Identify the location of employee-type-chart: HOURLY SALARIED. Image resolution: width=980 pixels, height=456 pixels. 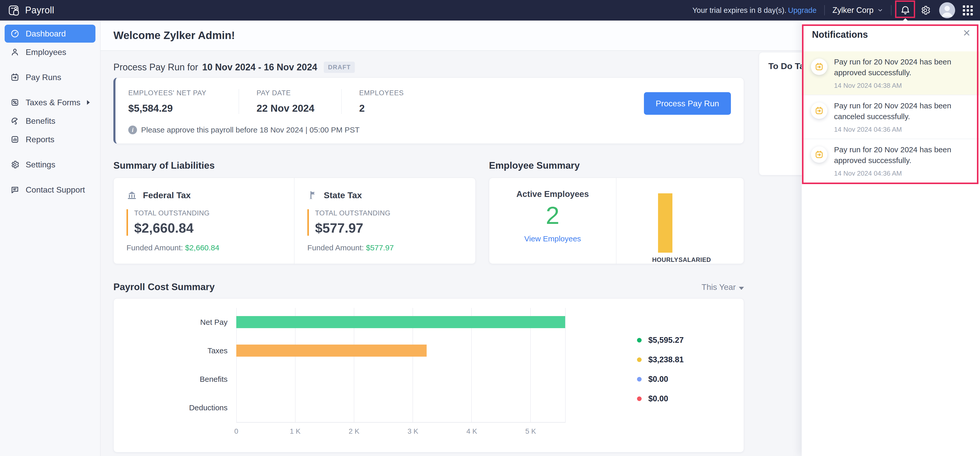
(680, 221).